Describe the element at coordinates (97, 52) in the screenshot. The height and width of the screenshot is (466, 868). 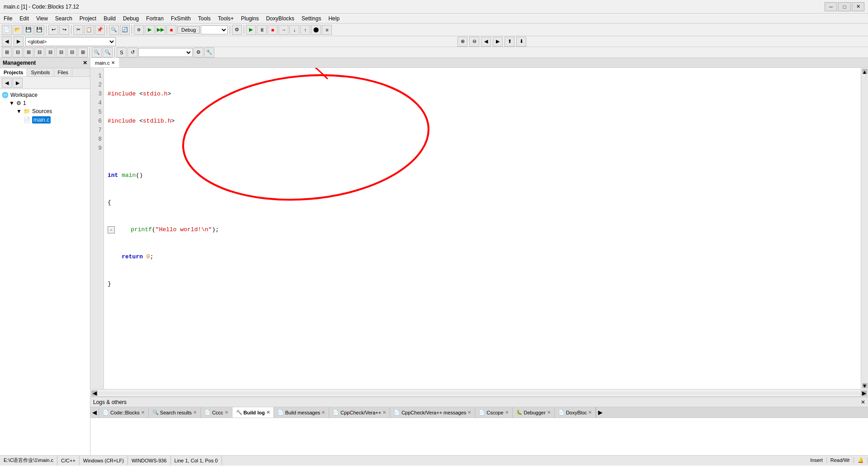
I see `zoom-in: 🔍` at that location.